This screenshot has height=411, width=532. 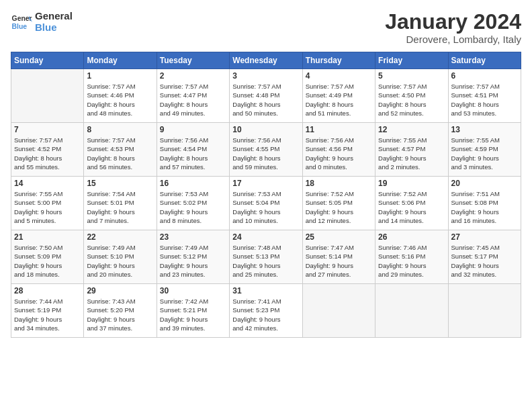 What do you see at coordinates (47, 207) in the screenshot?
I see `day-info: Sunrise: 7:55 AMSunset: 5:00 PMDaylight:…` at bounding box center [47, 207].